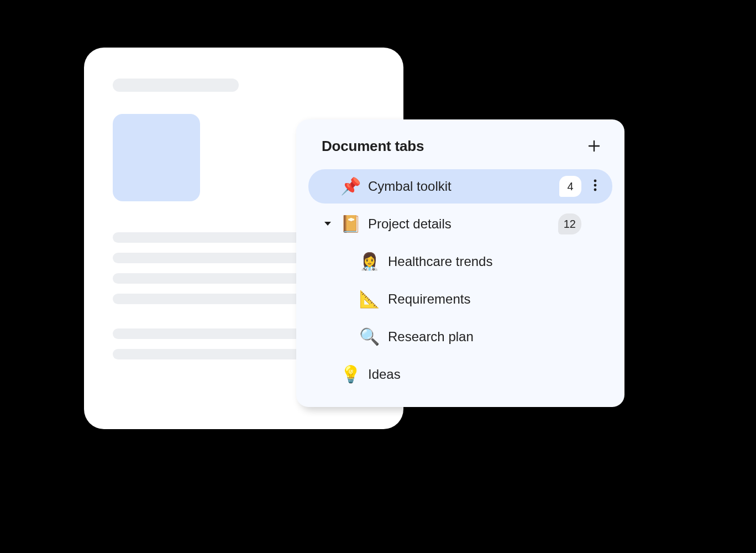 The height and width of the screenshot is (553, 756). Describe the element at coordinates (369, 337) in the screenshot. I see `magnifying-glass-icon: 🔍` at that location.